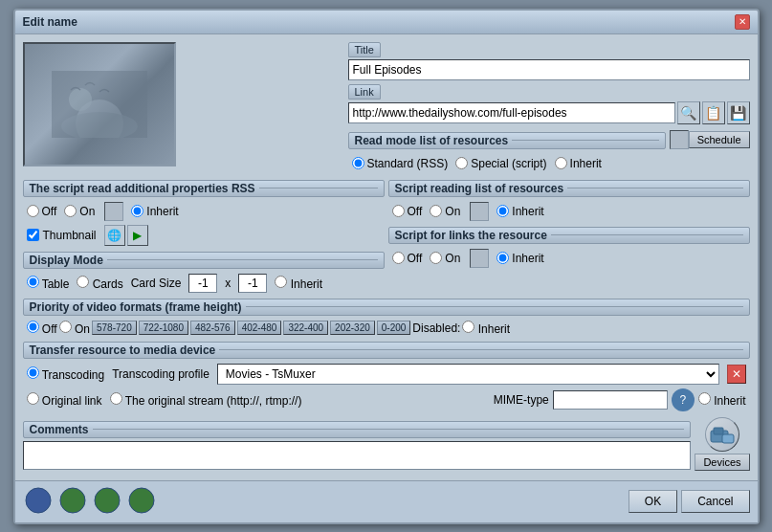 This screenshot has width=772, height=532. Describe the element at coordinates (386, 199) in the screenshot. I see `script-sections: The script read additional properties RS…` at that location.